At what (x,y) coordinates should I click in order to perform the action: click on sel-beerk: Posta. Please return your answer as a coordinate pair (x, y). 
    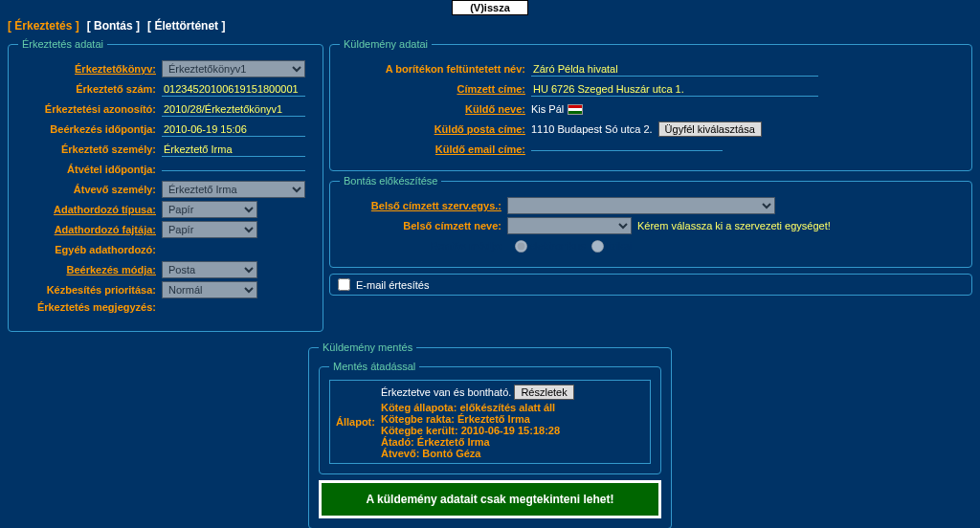
    Looking at the image, I should click on (210, 270).